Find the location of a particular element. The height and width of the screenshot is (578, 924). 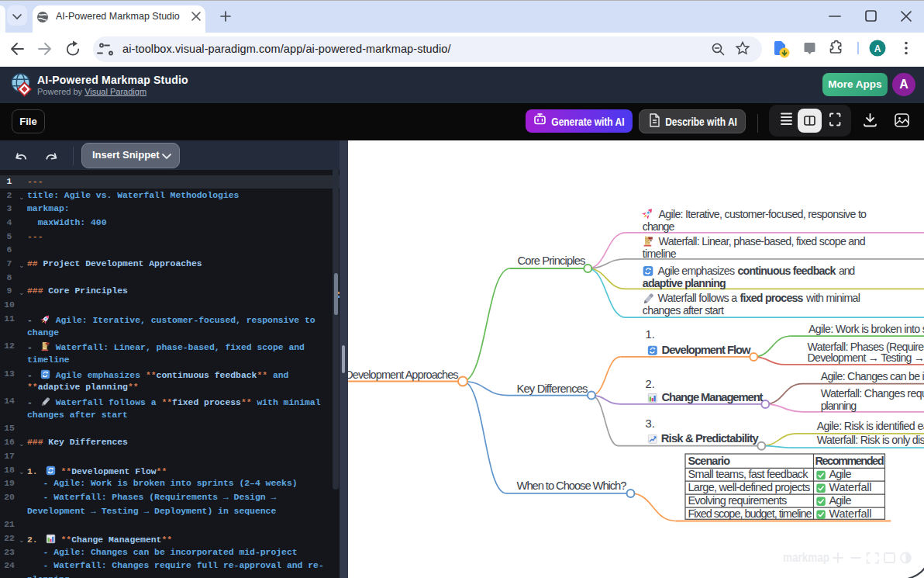

svg-text: markmap is located at coordinates (806, 557).